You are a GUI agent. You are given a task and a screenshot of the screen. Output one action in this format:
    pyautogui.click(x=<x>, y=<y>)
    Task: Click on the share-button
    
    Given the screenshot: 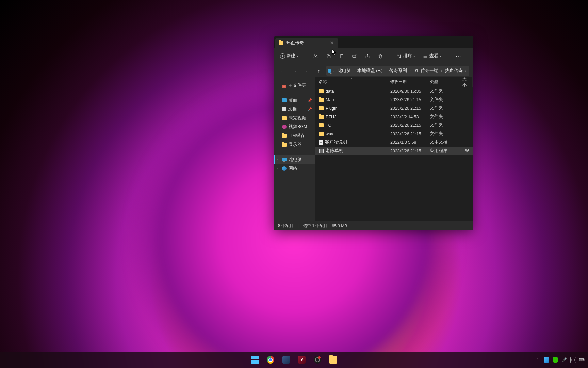 What is the action you would take?
    pyautogui.click(x=368, y=56)
    